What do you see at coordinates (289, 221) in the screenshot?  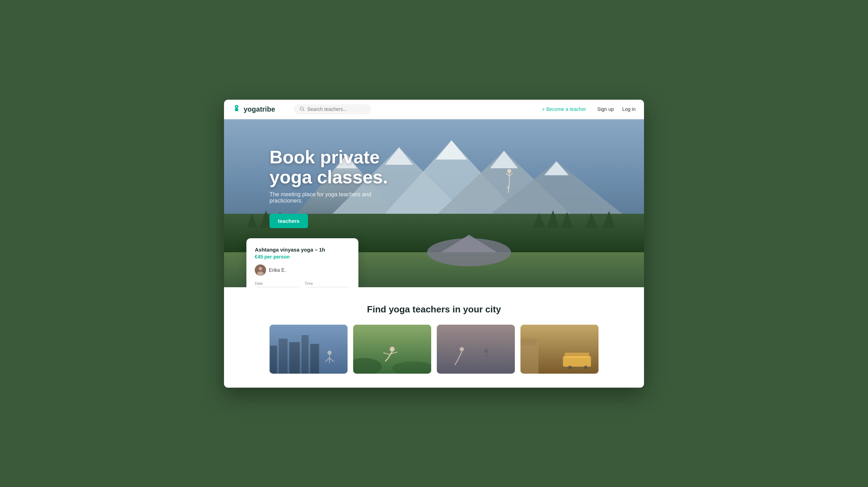 I see `explore-teachers-button: teachers` at bounding box center [289, 221].